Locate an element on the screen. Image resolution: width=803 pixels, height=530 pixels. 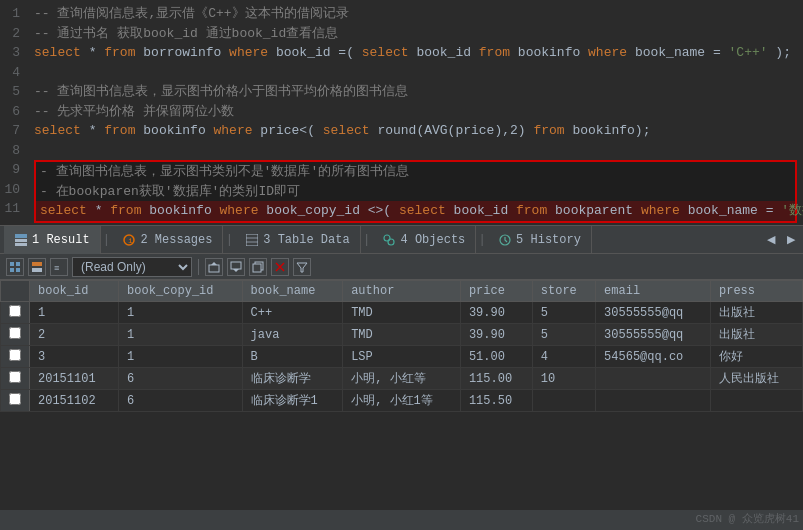
col-book-name: book_name is located at coordinates (292, 292).